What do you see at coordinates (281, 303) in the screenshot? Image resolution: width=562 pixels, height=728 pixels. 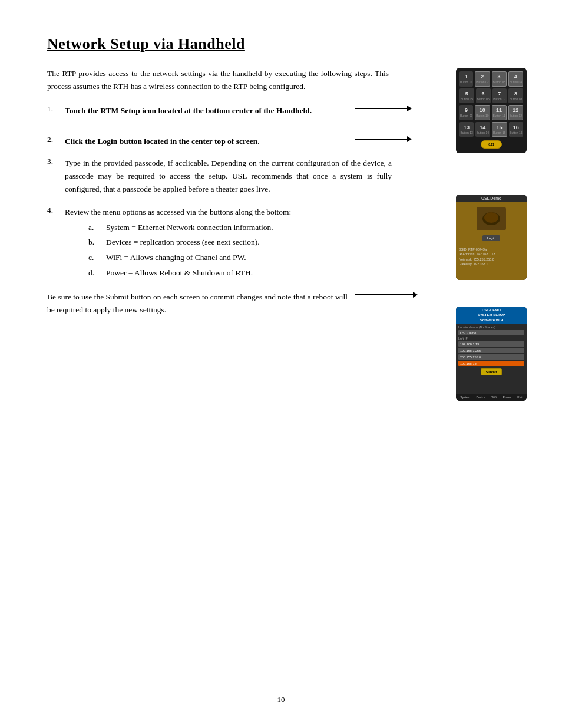 I see `footer-note: Be sure to use the Submit button on each…` at bounding box center [281, 303].